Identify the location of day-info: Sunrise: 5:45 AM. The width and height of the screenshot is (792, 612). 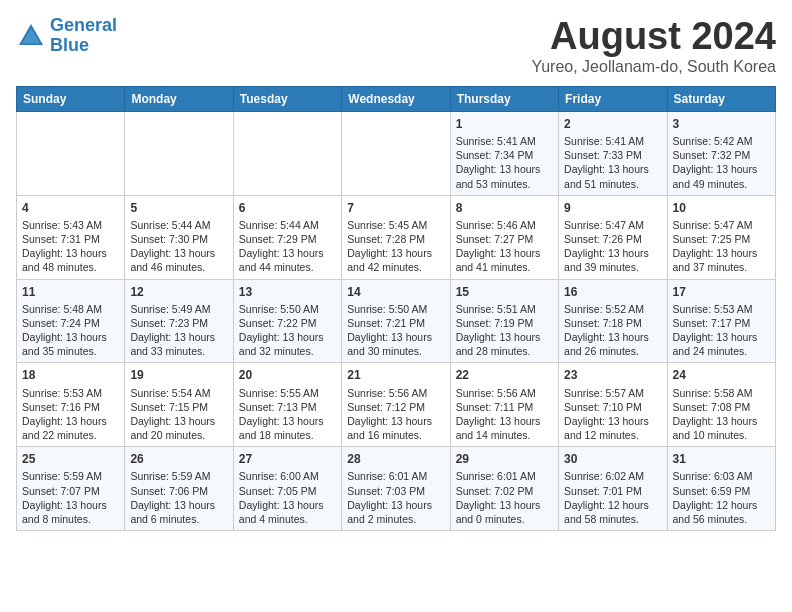
(396, 225).